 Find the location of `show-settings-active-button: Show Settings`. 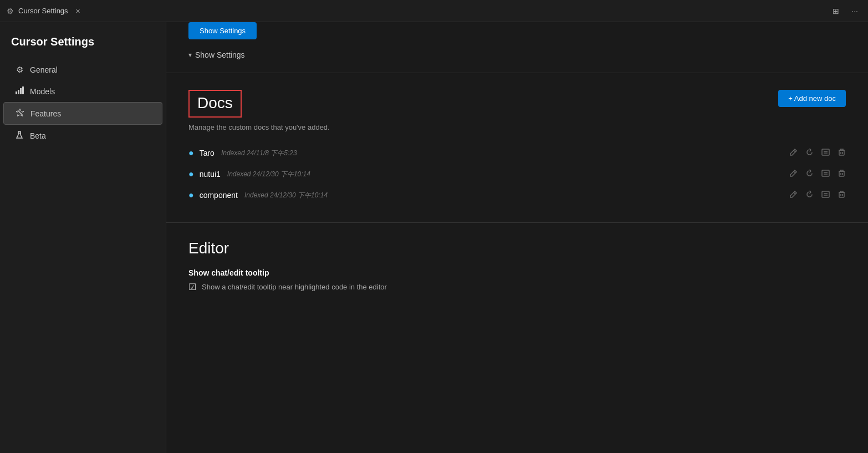

show-settings-active-button: Show Settings is located at coordinates (223, 31).